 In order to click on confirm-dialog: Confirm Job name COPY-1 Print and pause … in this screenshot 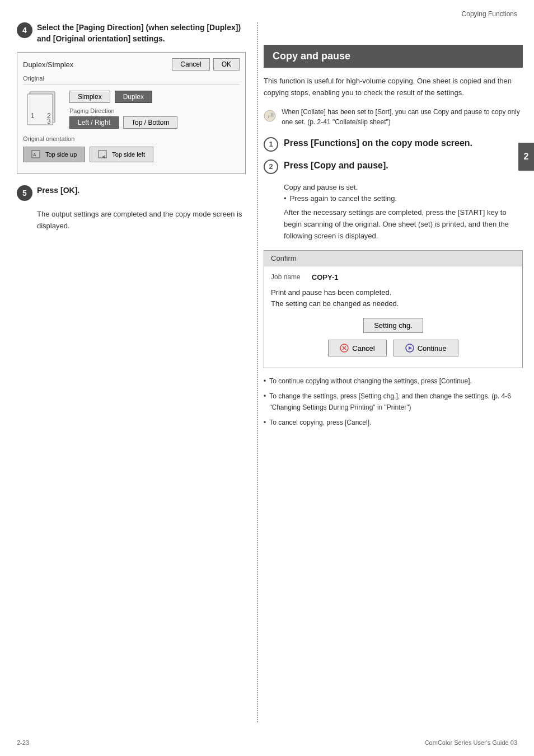, I will do `click(393, 309)`.